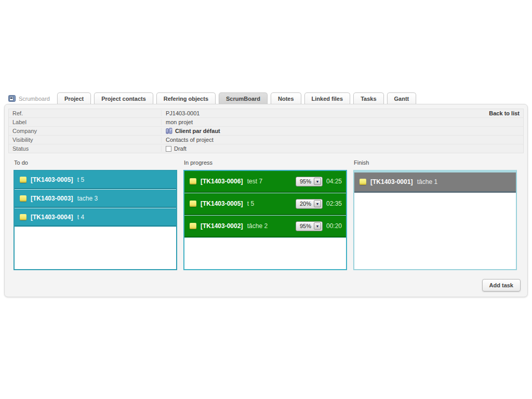  What do you see at coordinates (266, 131) in the screenshot?
I see `project-info-table: Ref. PJ1403-0001 Back to list Label mon …` at bounding box center [266, 131].